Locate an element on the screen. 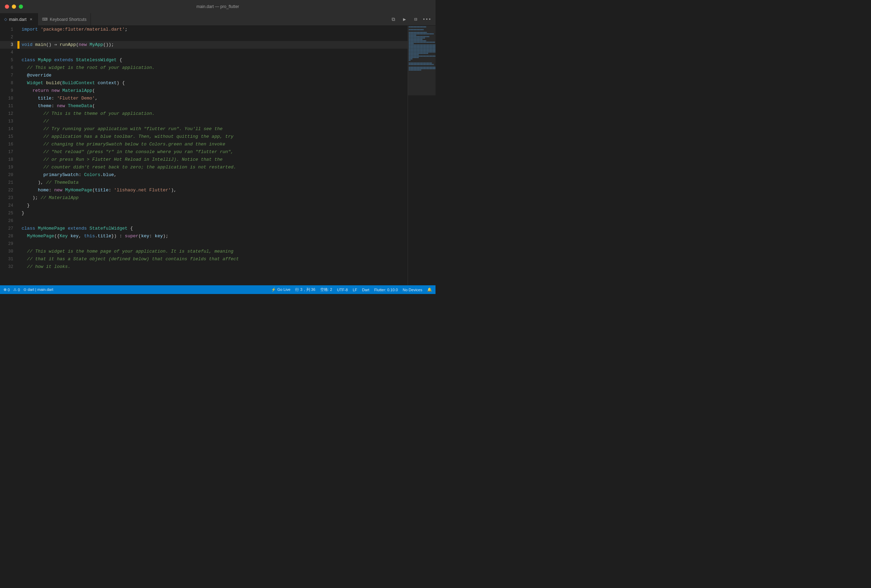 This screenshot has width=871, height=588. cursor-position: 行 3，列 36 is located at coordinates (305, 290).